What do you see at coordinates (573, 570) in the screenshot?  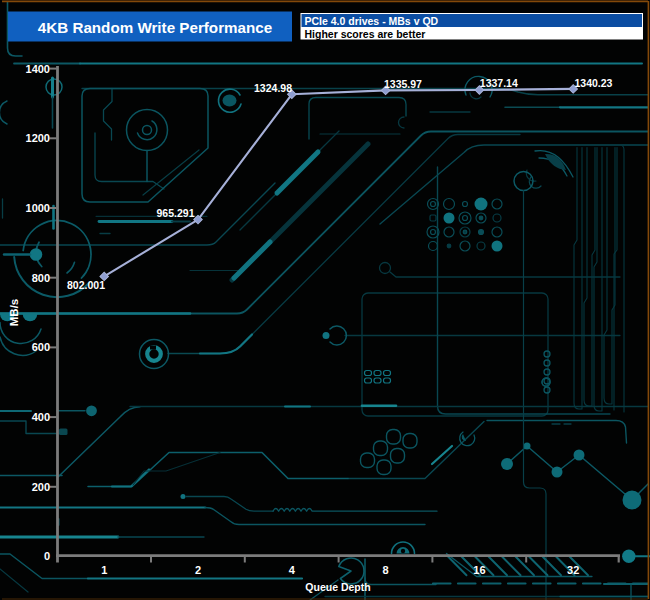 I see `svg-text: 32` at bounding box center [573, 570].